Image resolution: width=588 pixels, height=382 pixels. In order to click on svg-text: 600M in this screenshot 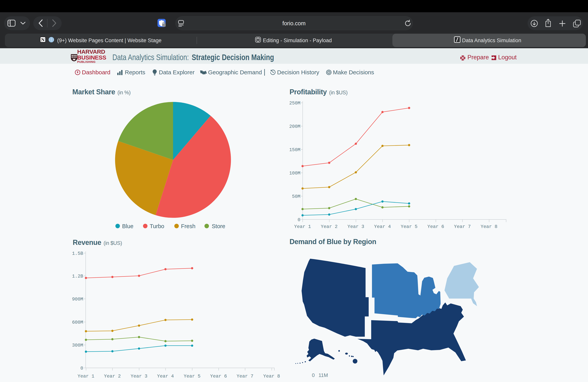, I will do `click(78, 322)`.